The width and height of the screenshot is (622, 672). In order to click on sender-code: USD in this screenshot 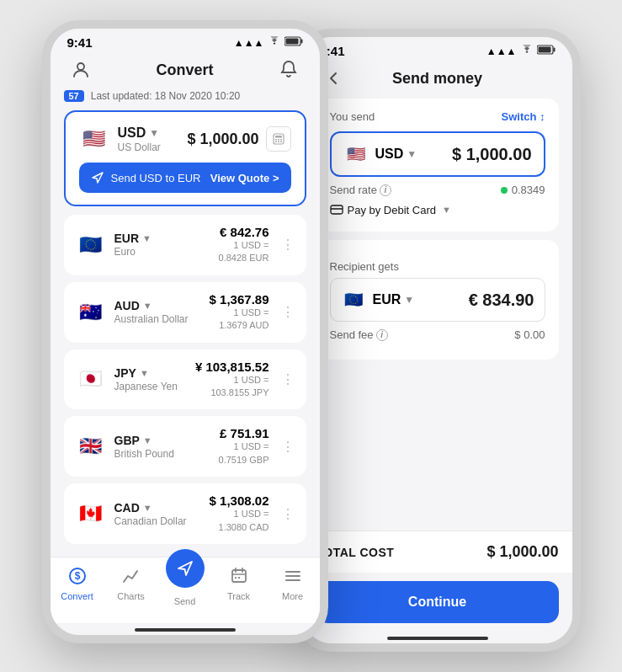, I will do `click(390, 154)`.